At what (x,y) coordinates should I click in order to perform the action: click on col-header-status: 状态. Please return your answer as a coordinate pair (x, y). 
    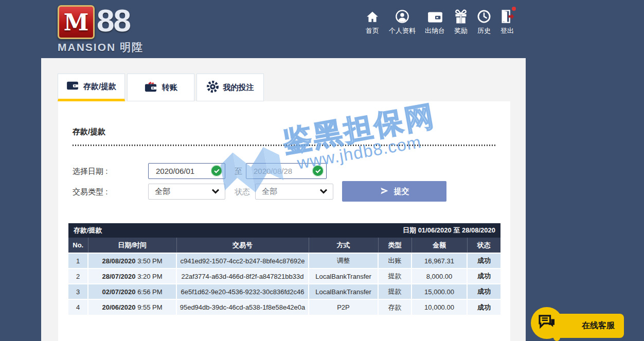
    Looking at the image, I should click on (484, 245).